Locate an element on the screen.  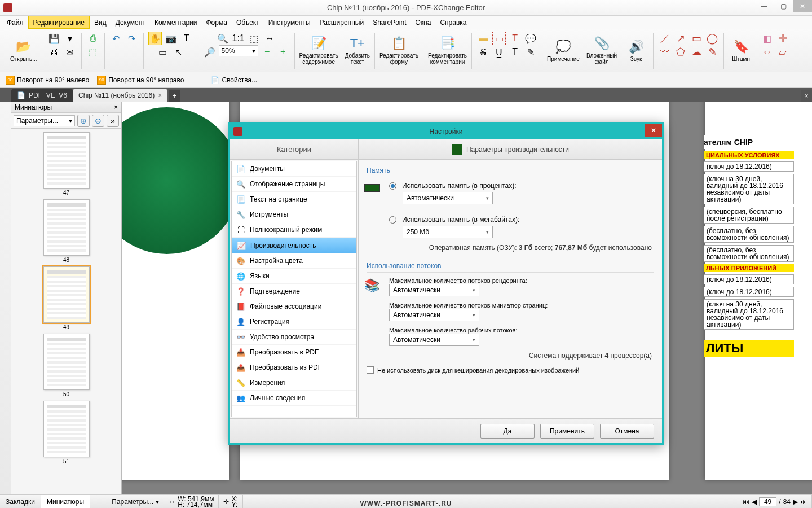
dialog-close-button: ✕ is located at coordinates (654, 130).